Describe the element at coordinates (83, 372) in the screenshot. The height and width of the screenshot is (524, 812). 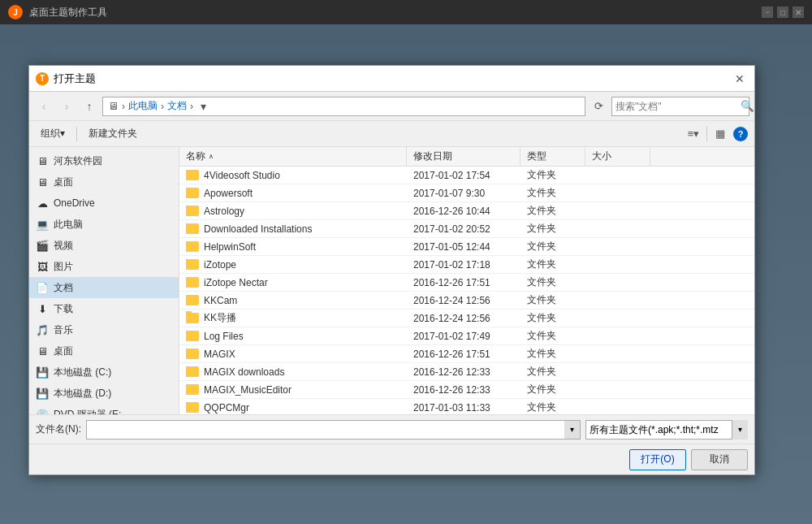
I see `sidebar-label-localdiskc: 本地磁盘 (C:)` at that location.